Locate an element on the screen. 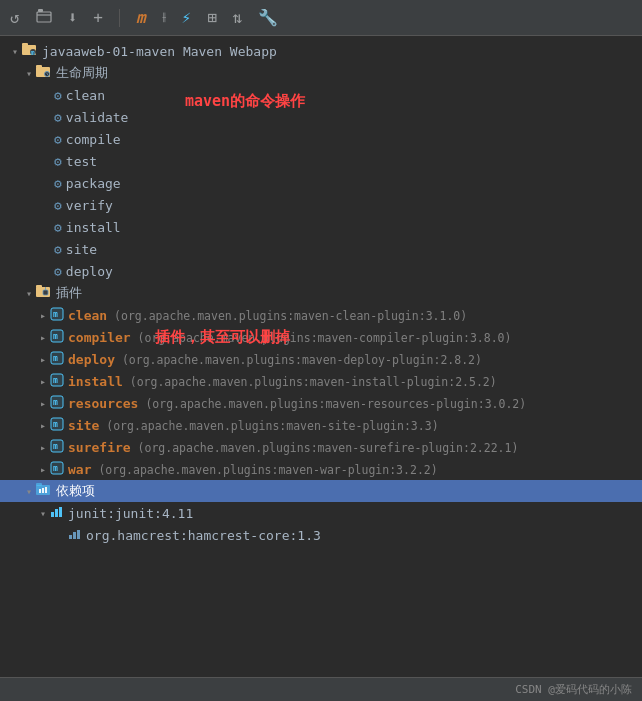 This screenshot has width=642, height=701. junit-node: junit:junit:4.11 is located at coordinates (321, 513).